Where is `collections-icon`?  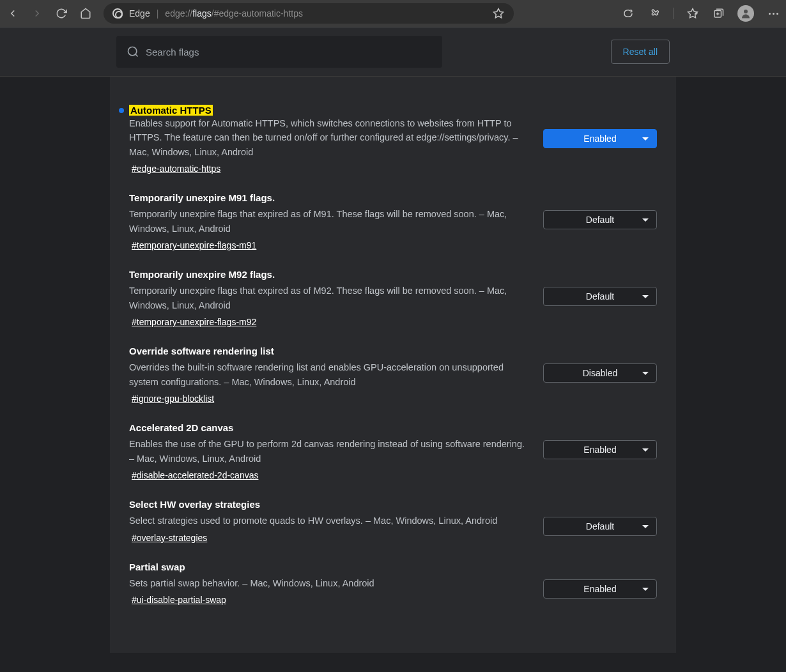 collections-icon is located at coordinates (718, 13).